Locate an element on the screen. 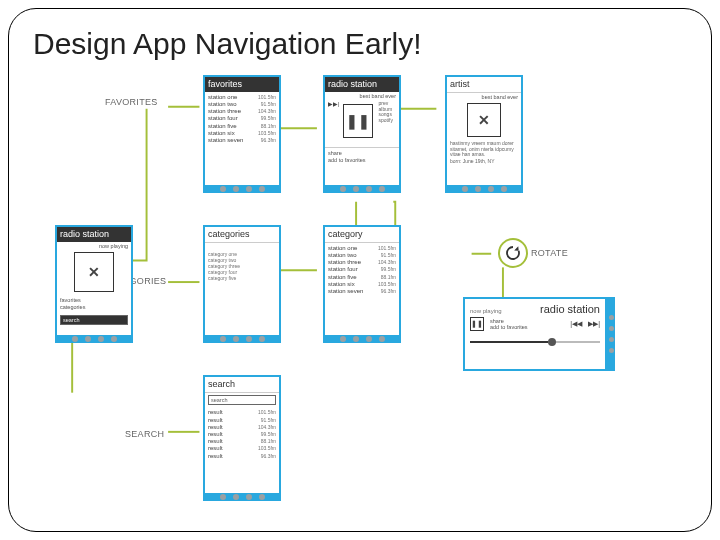 The height and width of the screenshot is (540, 720). screen-search: search search result101.5fm result91.5fm… is located at coordinates (242, 438).